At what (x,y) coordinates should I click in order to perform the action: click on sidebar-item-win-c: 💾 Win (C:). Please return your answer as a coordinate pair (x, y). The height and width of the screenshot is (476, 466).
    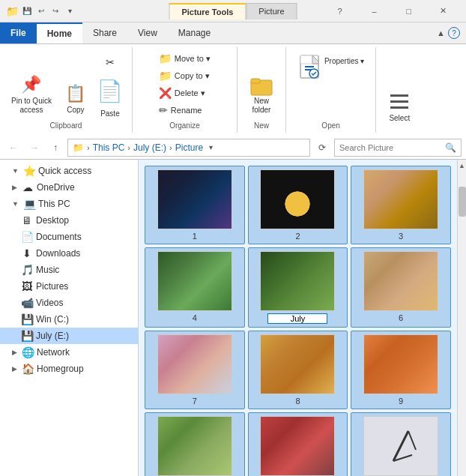
    Looking at the image, I should click on (69, 319).